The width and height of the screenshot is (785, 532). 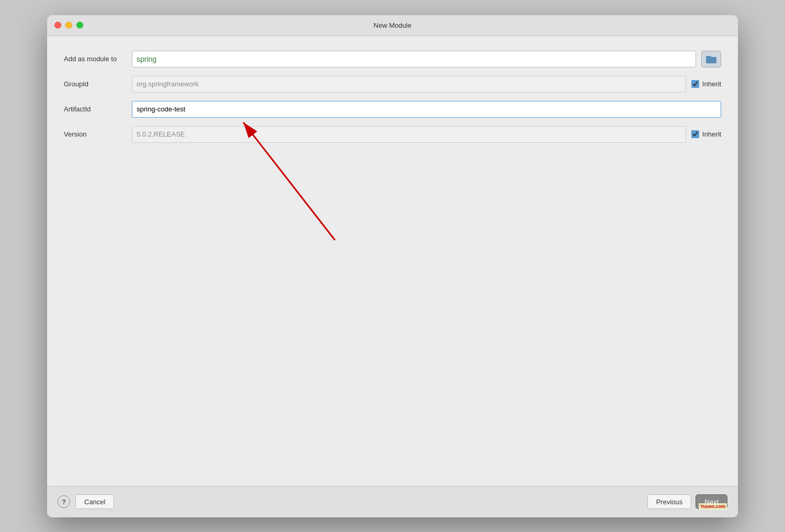 I want to click on window-controls, so click(x=69, y=25).